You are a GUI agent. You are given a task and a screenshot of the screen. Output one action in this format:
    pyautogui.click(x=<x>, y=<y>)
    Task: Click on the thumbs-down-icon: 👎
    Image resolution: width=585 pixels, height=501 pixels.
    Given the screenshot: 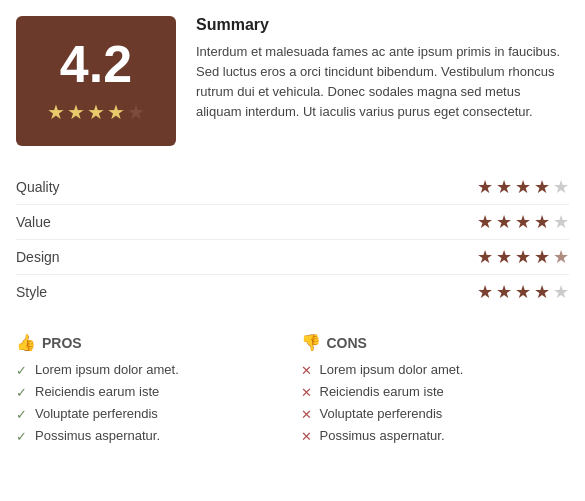 What is the action you would take?
    pyautogui.click(x=311, y=342)
    